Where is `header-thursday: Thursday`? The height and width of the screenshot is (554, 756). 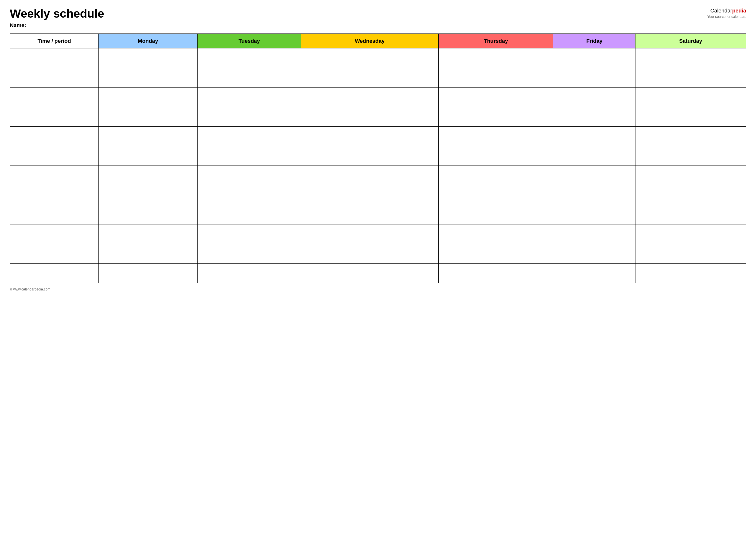
header-thursday: Thursday is located at coordinates (496, 41).